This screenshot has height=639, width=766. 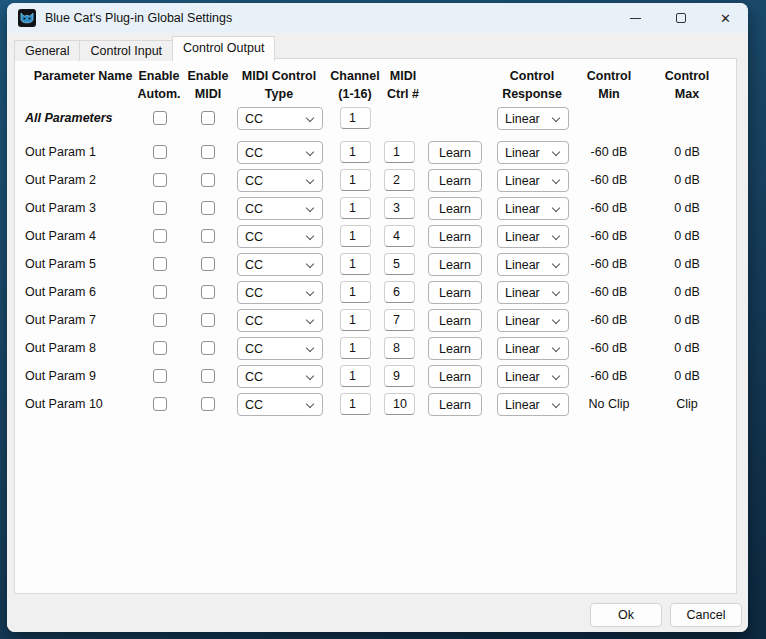 I want to click on table-row: Out Param 2 CC Learn Linear -60 dB 0 dB, so click(x=376, y=180).